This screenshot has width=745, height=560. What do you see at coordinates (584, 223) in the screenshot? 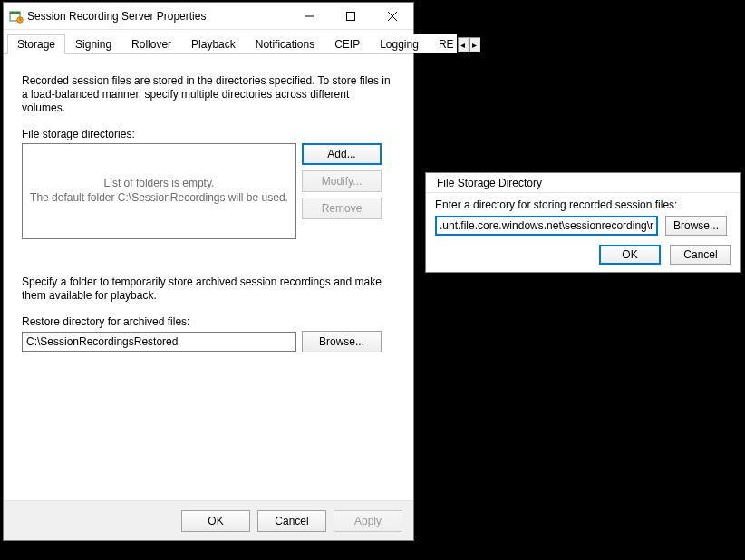
I see `file-storage-dialog: File Storage Directory Enter a directory…` at bounding box center [584, 223].